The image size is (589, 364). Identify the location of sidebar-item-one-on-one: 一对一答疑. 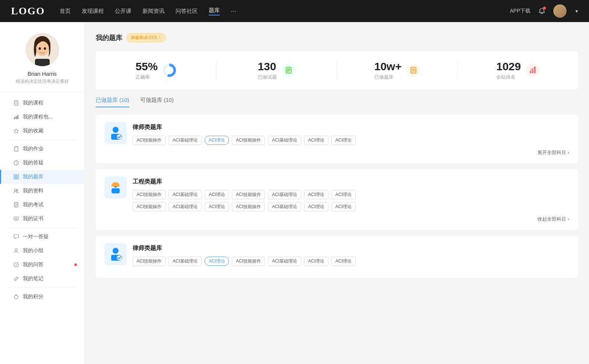
(42, 237).